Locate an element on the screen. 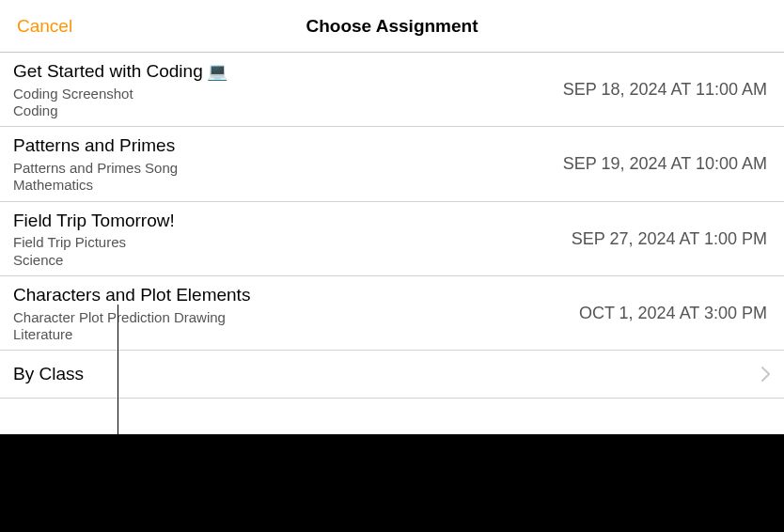 This screenshot has width=784, height=532. assignment-category: Coding is located at coordinates (120, 111).